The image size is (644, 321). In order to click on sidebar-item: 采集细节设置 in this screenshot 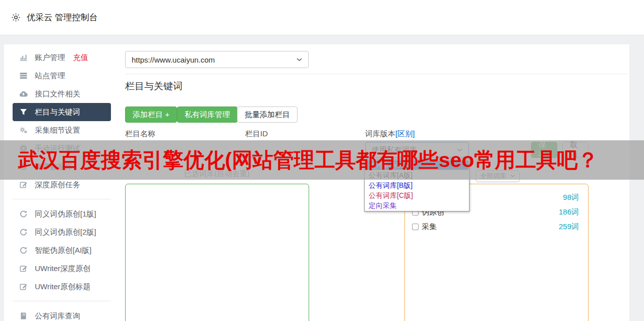, I will do `click(62, 130)`.